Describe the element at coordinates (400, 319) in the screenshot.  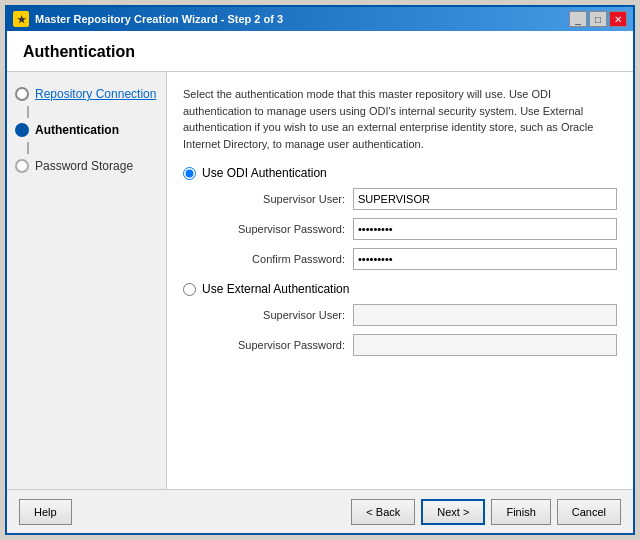
I see `external-auth-section: Use External Authentication Supervisor U…` at that location.